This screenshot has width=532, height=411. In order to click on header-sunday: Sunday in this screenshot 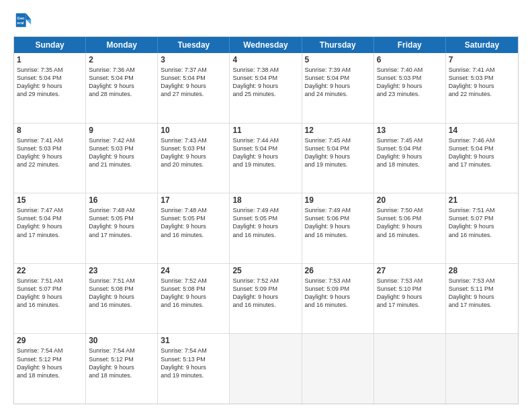, I will do `click(50, 45)`.